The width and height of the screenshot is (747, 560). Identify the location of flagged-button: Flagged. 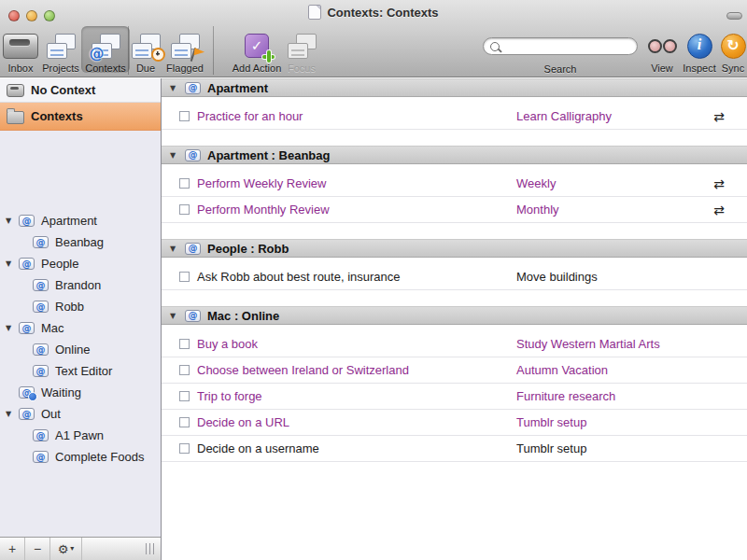
(185, 50).